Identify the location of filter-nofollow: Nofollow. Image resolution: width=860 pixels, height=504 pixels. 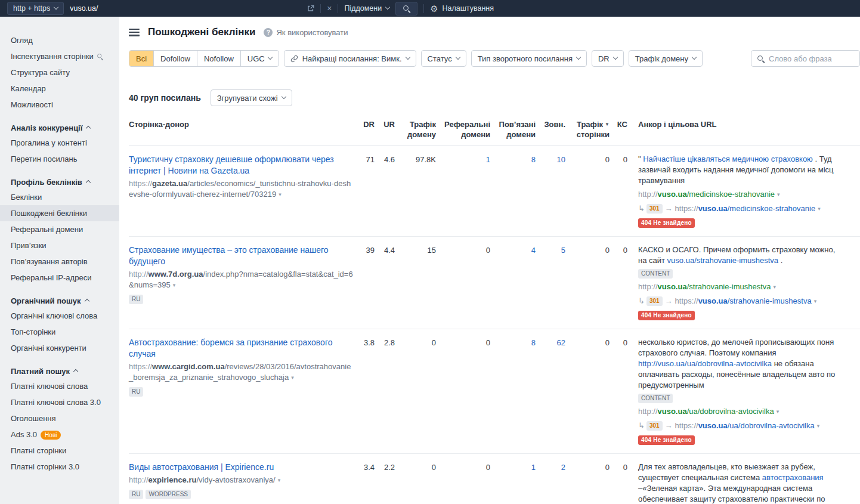
(219, 58).